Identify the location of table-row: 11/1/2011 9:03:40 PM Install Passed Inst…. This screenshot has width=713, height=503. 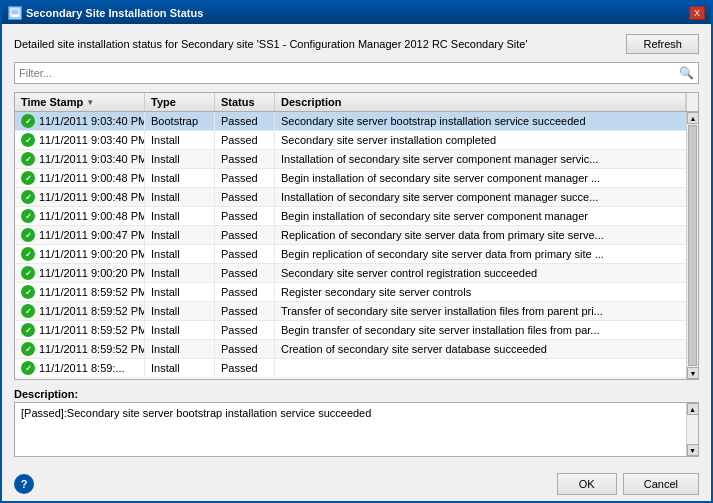
(350, 160).